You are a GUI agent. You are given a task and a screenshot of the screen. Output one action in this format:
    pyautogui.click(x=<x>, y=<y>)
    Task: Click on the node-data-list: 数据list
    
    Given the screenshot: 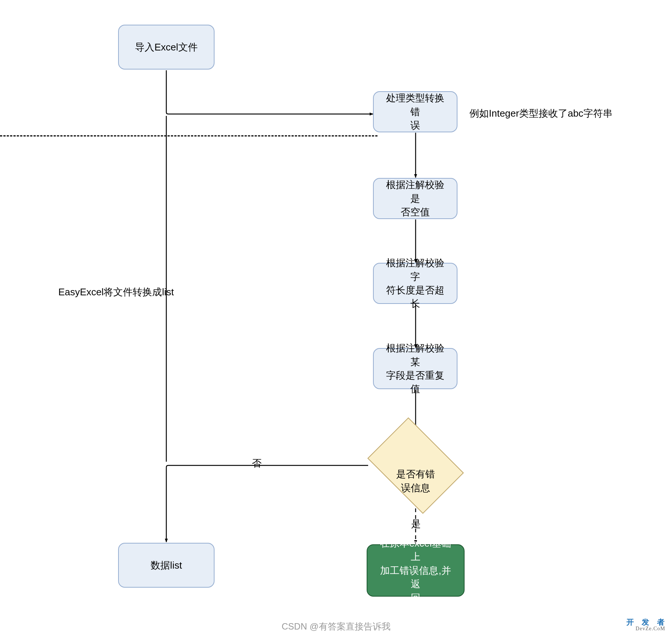 What is the action you would take?
    pyautogui.click(x=166, y=565)
    